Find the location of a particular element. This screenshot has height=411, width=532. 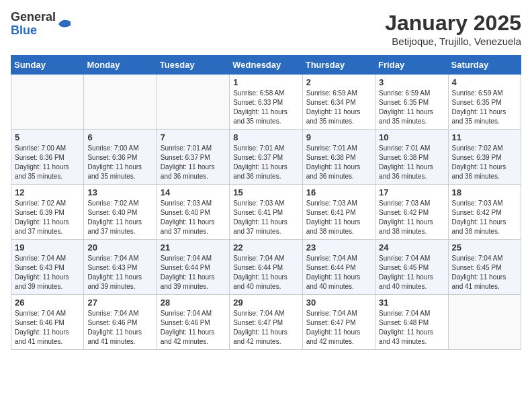

calendar-cell: 27Sunrise: 7:04 AMSunset: 6:46 PMDayligh… is located at coordinates (120, 322).